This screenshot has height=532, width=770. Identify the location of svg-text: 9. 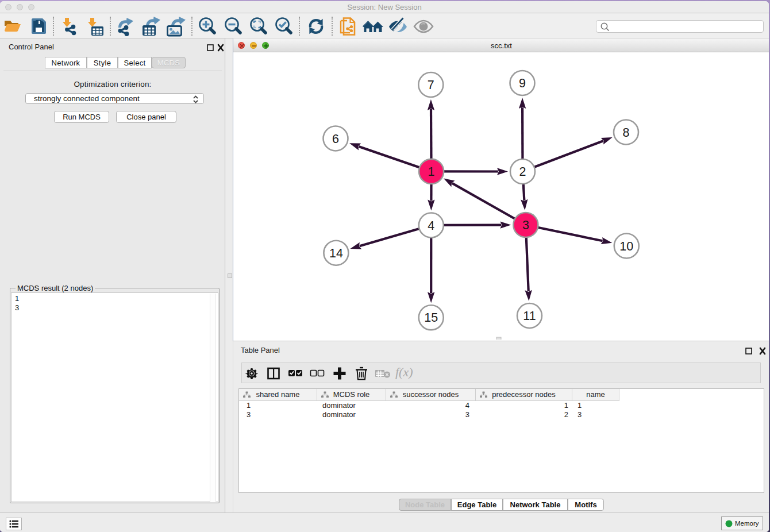
(522, 83).